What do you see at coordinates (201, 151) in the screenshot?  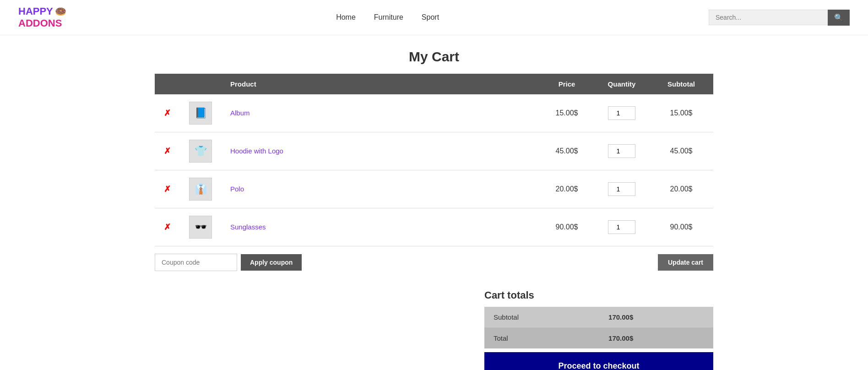 I see `product-image-cell: 👕` at bounding box center [201, 151].